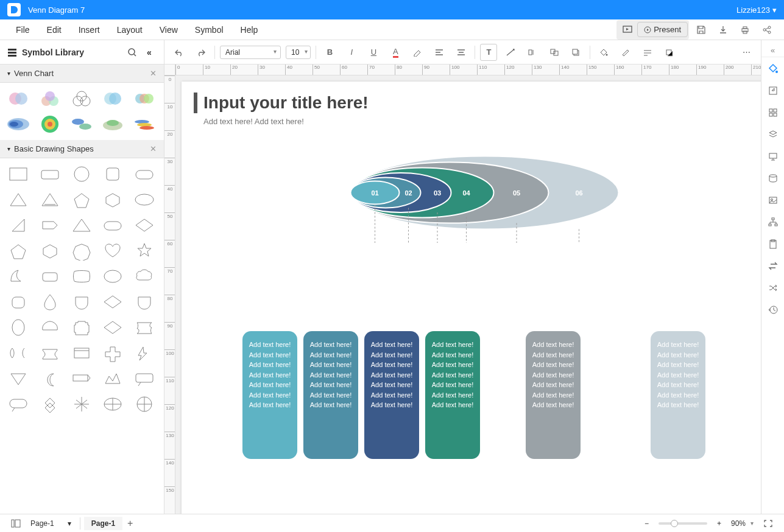 The image size is (784, 532). Describe the element at coordinates (210, 30) in the screenshot. I see `menu-symbol: Symbol` at that location.